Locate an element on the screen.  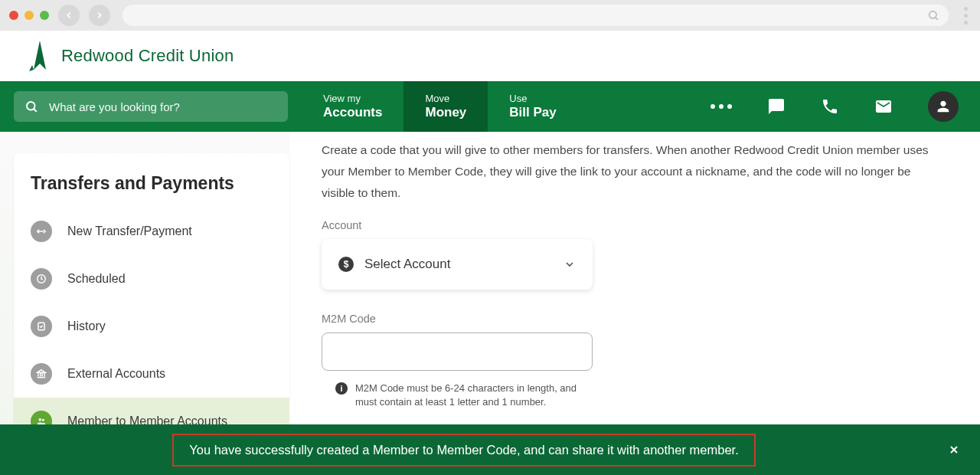
window-controls is located at coordinates (29, 15).